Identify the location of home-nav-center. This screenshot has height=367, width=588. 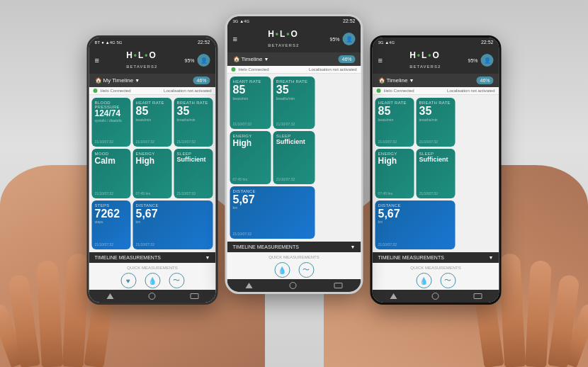
(293, 286).